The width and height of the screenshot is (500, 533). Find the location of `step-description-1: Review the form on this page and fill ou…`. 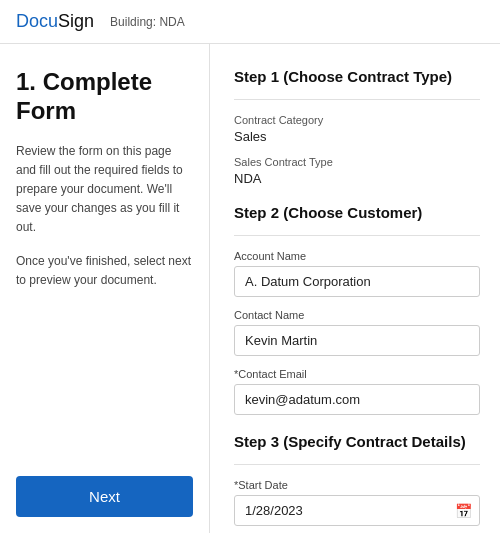

step-description-1: Review the form on this page and fill ou… is located at coordinates (104, 190).